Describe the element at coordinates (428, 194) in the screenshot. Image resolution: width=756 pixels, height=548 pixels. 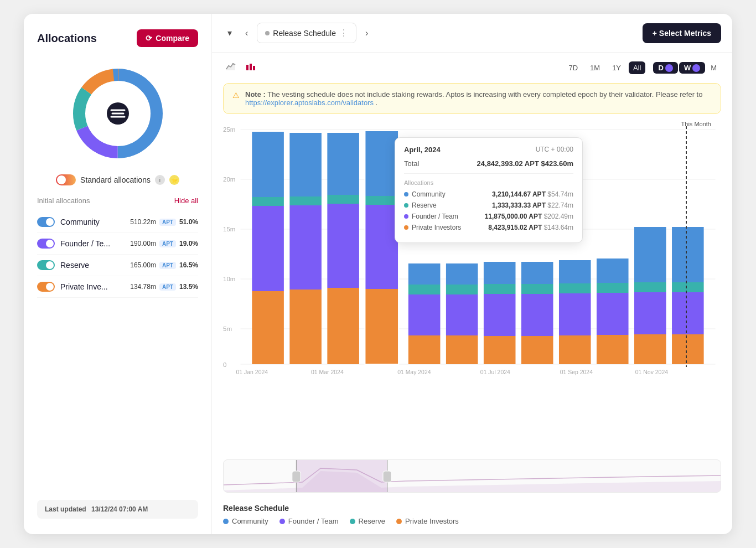
I see `tooltip-community-name: Community` at that location.